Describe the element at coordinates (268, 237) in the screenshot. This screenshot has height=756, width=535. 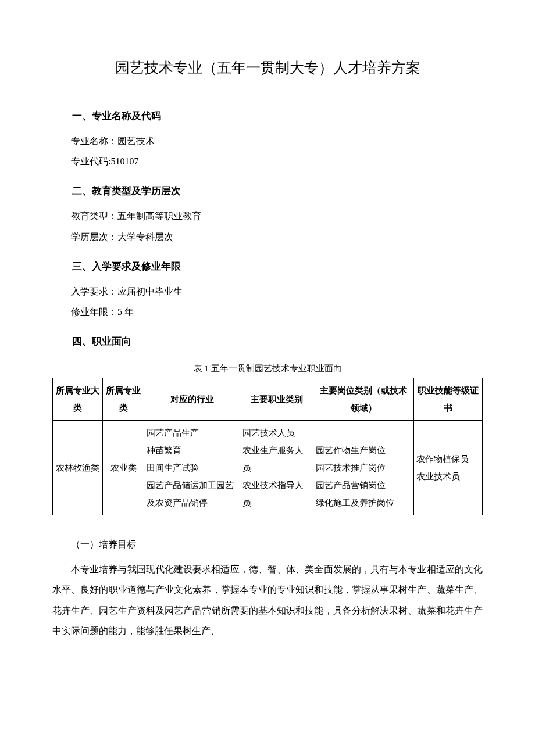
I see `section2-line2: 学历层次：大学专科层次` at that location.